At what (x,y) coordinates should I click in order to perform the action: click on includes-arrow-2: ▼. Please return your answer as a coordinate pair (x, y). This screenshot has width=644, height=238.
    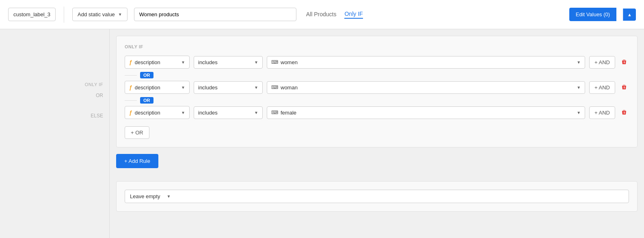
    Looking at the image, I should click on (256, 88).